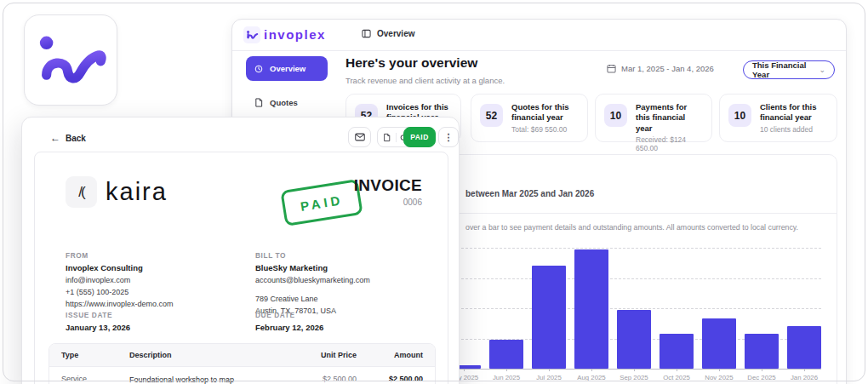 This screenshot has height=384, width=868. I want to click on brand-logo-card, so click(71, 60).